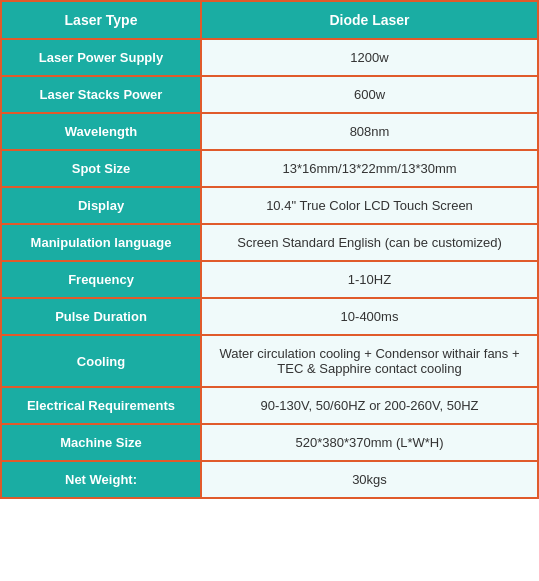  What do you see at coordinates (370, 316) in the screenshot?
I see `row-value: 10-400ms` at bounding box center [370, 316].